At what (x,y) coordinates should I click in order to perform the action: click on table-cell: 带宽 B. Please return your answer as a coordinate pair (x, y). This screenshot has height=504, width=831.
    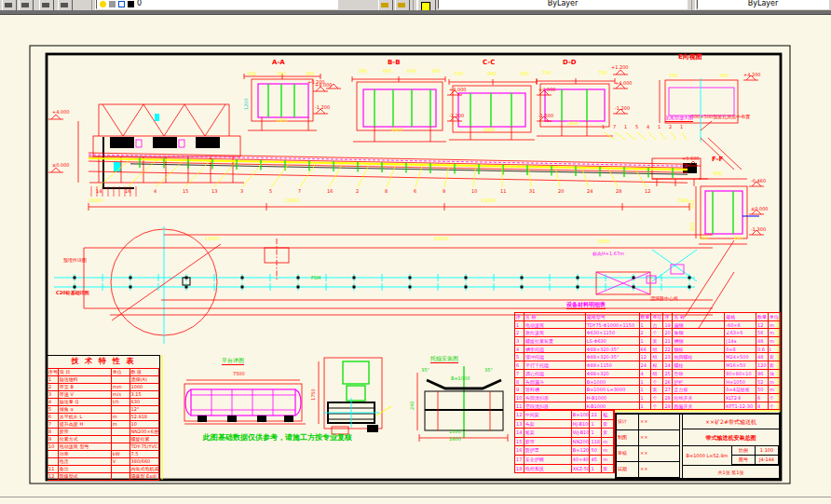
    Looking at the image, I should click on (86, 388).